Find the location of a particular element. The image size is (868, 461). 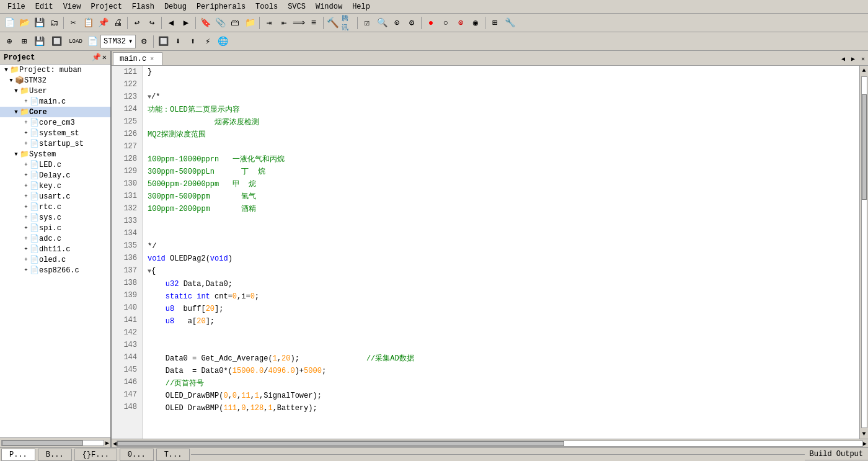

copy-btn: 📋 is located at coordinates (88, 23).